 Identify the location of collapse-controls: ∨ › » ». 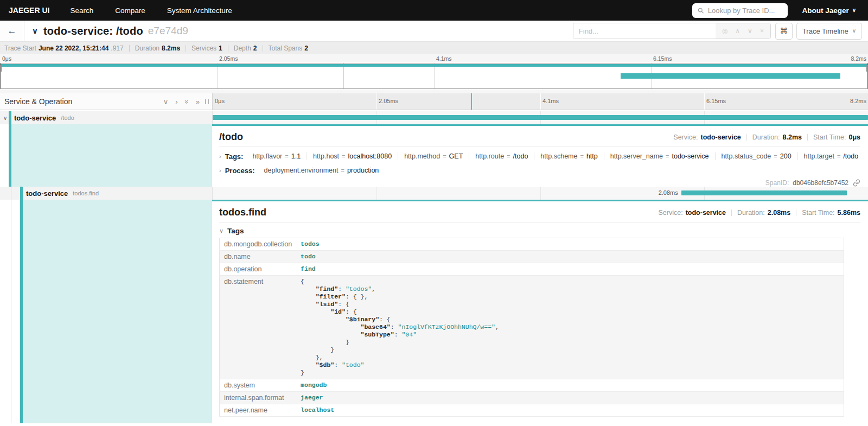
(181, 102).